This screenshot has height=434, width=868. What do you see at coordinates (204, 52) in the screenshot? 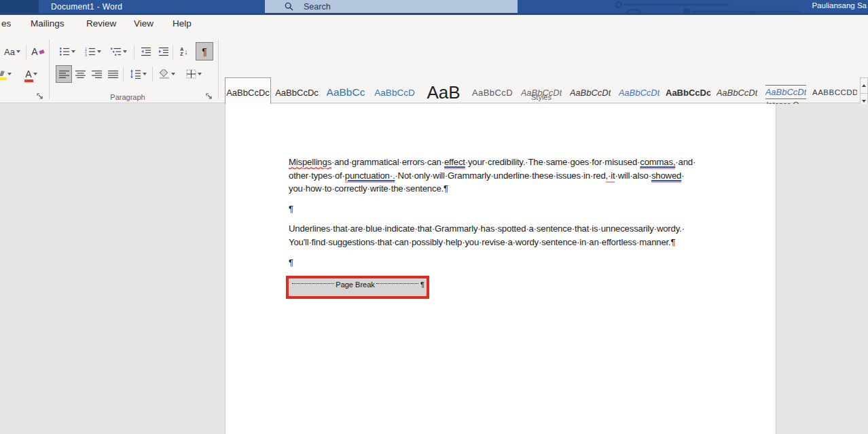
I see `show-formatting-marks-toggle: ¶` at bounding box center [204, 52].